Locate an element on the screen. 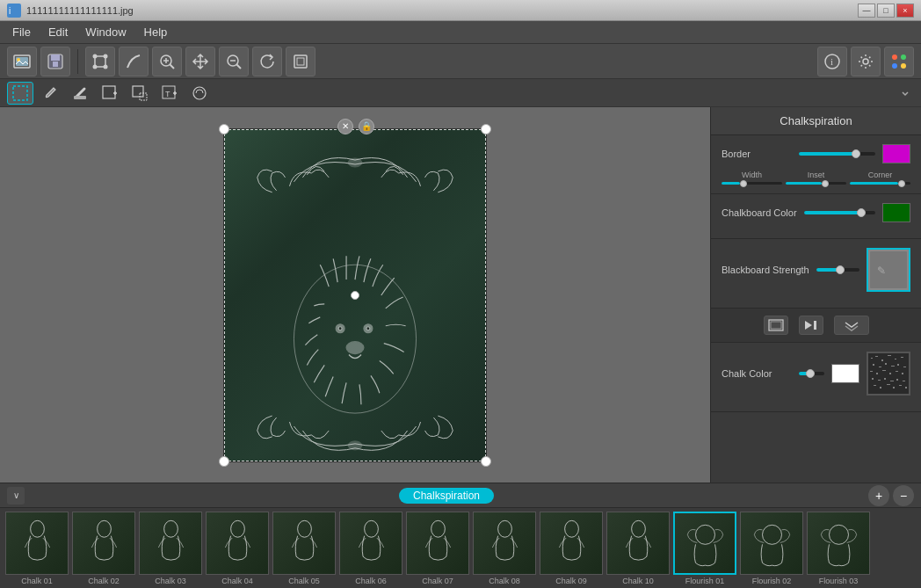 This screenshot has height=588, width=921. chalkboard-color-slider is located at coordinates (840, 213).